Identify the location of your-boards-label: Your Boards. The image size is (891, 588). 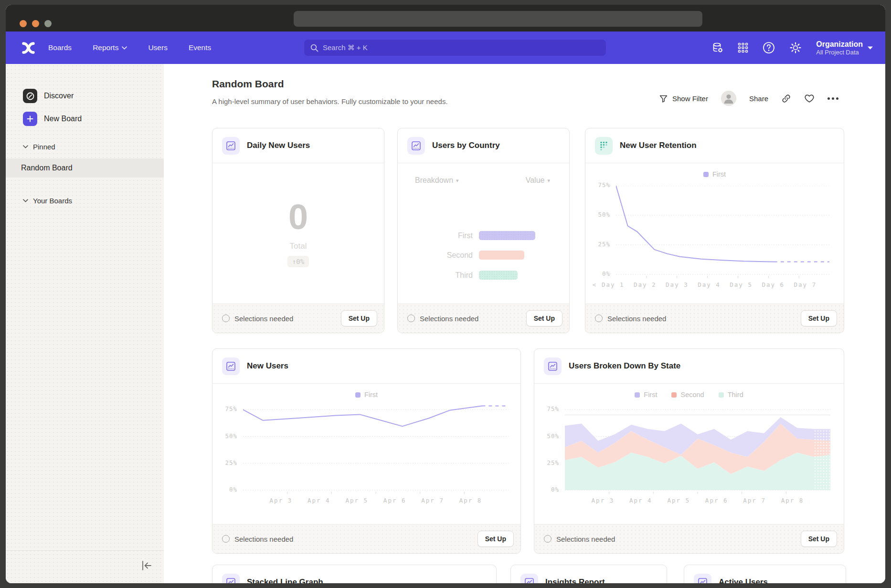
(53, 200).